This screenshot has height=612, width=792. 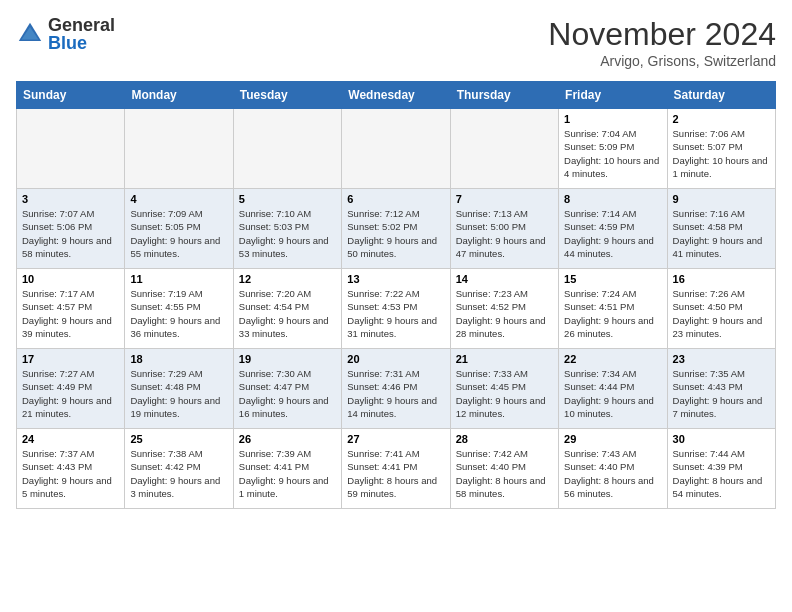 What do you see at coordinates (396, 309) in the screenshot?
I see `week-row-3: 10Sunrise: 7:17 AMSunset: 4:57 PMDayligh…` at bounding box center [396, 309].